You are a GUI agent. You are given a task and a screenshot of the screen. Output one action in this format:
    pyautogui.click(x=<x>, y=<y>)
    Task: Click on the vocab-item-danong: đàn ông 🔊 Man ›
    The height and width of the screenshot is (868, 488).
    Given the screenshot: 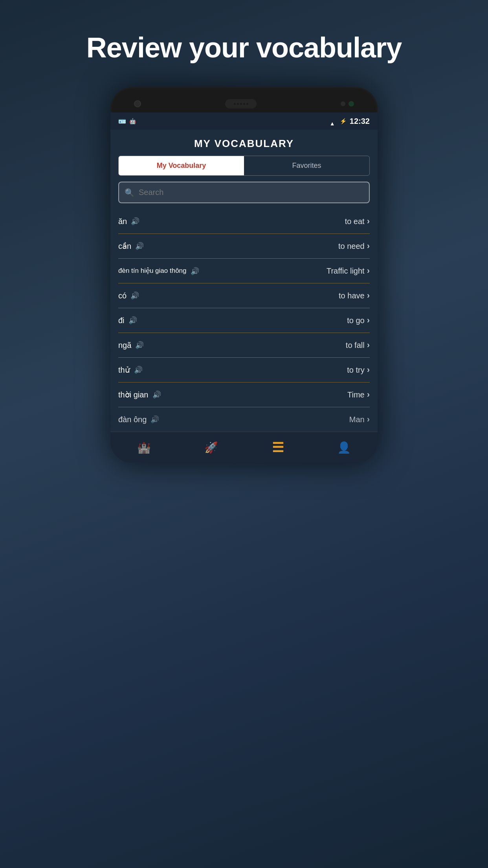 What is the action you would take?
    pyautogui.click(x=244, y=419)
    